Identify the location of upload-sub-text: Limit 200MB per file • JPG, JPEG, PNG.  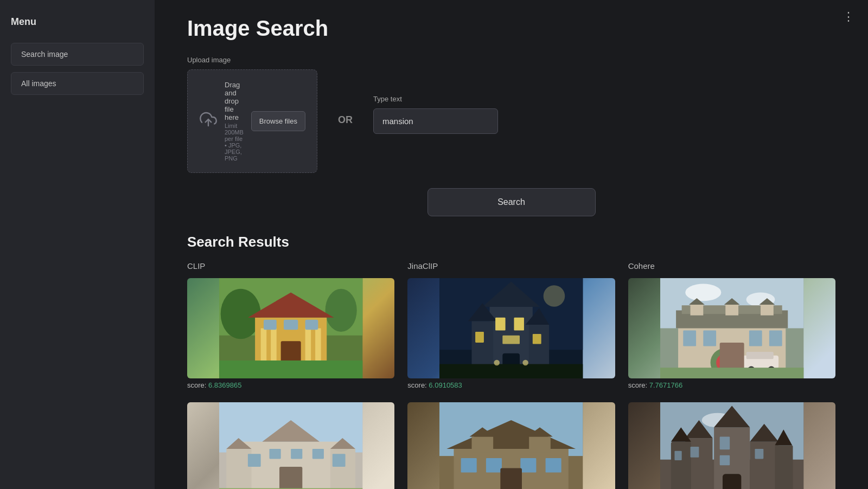
(234, 142).